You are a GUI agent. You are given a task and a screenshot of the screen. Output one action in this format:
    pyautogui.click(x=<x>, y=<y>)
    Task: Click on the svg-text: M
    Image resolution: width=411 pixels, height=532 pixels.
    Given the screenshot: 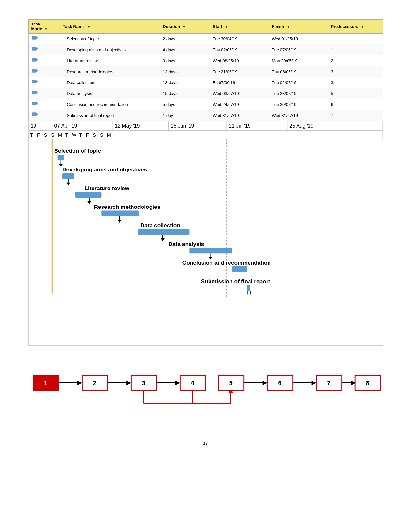 What is the action you would take?
    pyautogui.click(x=60, y=135)
    